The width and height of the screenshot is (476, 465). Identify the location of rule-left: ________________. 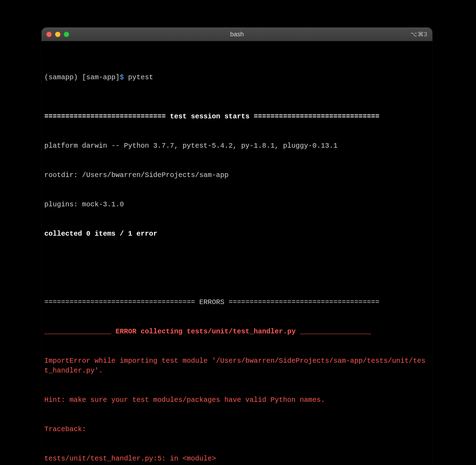
(80, 332).